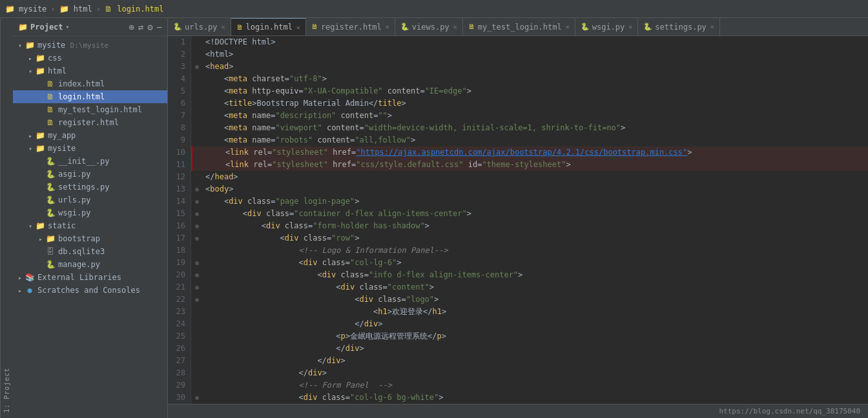 The width and height of the screenshot is (868, 418). What do you see at coordinates (90, 252) in the screenshot?
I see `sidebar-item-db: 🗄 db.sqlite3` at bounding box center [90, 252].